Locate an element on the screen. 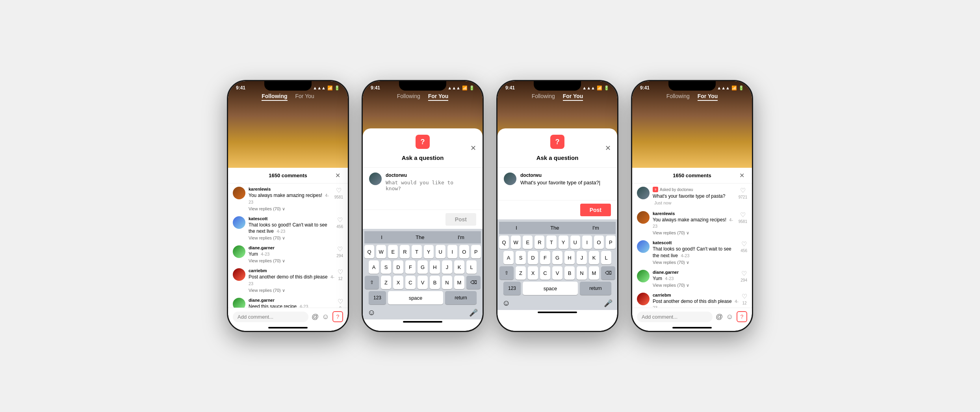 This screenshot has height=412, width=980. nav-foryou-3: For You is located at coordinates (573, 97).